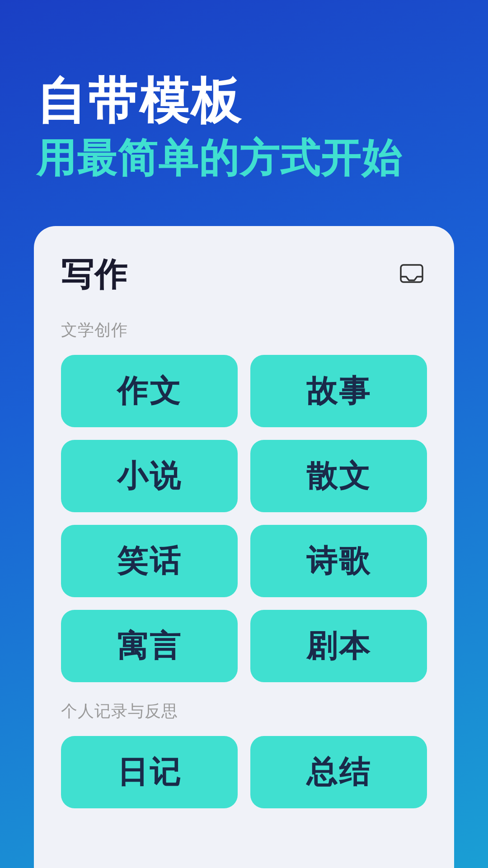 The width and height of the screenshot is (488, 868). Describe the element at coordinates (339, 646) in the screenshot. I see `btn-juben: 剧本` at that location.